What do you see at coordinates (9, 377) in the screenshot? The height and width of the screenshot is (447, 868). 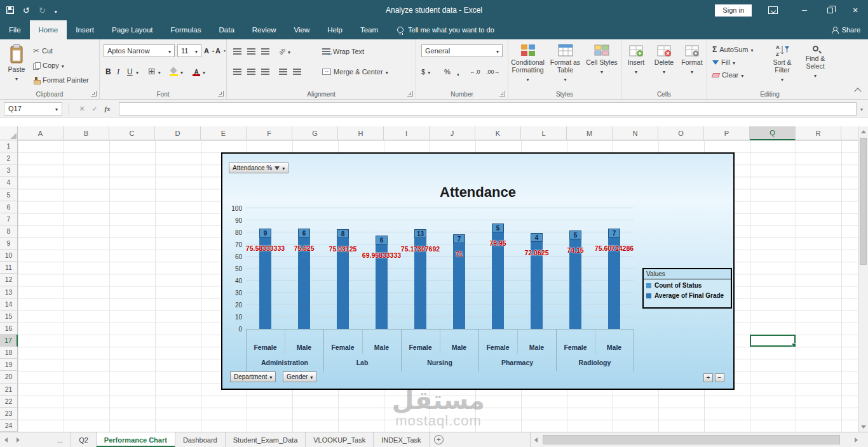 I see `row-header-20: 20` at bounding box center [9, 377].